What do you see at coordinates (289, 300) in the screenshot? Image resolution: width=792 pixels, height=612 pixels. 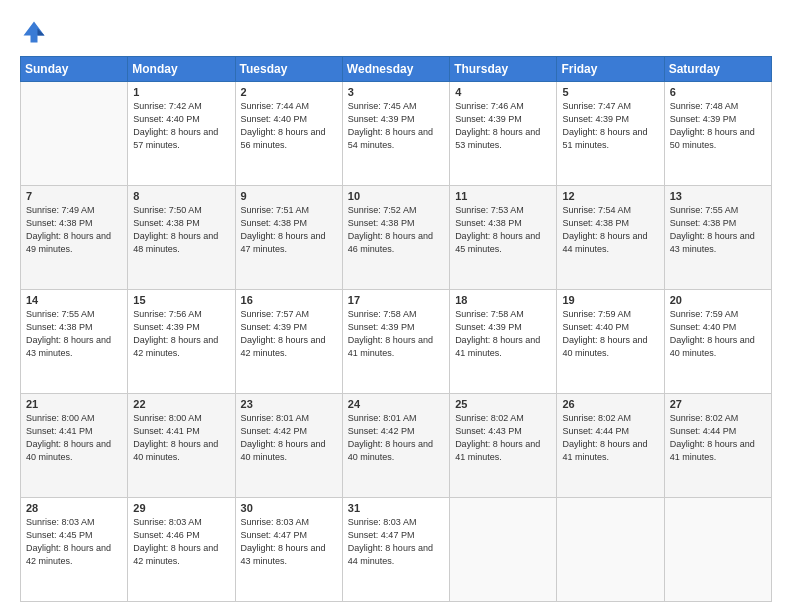 I see `day-number: 16` at bounding box center [289, 300].